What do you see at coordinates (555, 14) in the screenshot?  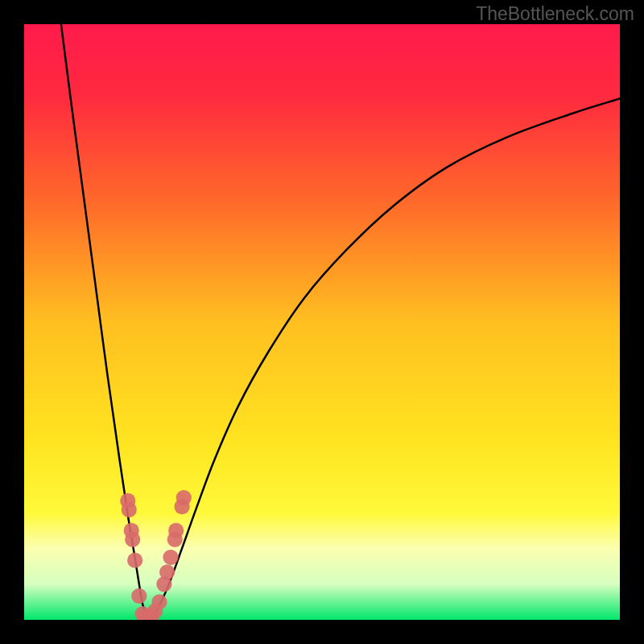 I see `watermark-text: TheBottleneck.com` at bounding box center [555, 14].